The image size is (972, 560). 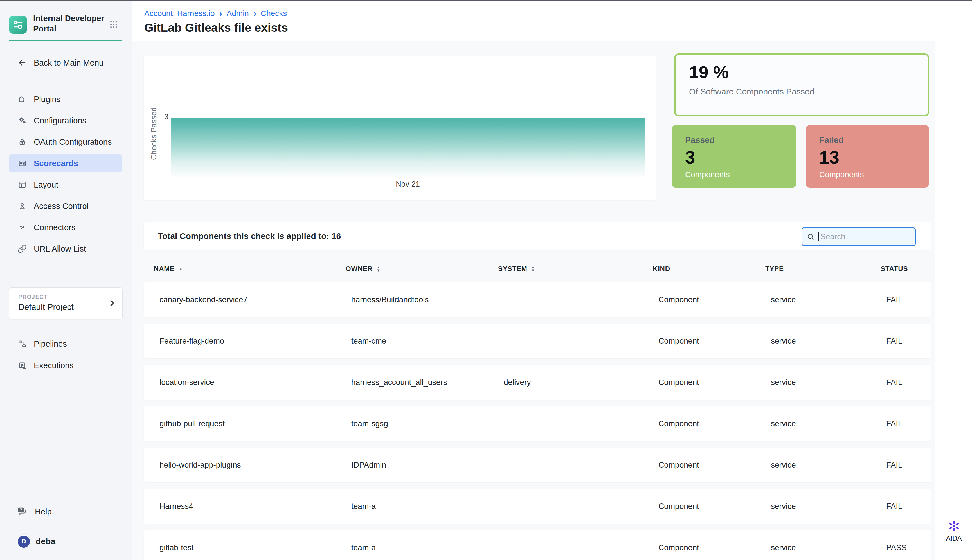 I want to click on sidebar-item-label: Connectors, so click(x=55, y=228).